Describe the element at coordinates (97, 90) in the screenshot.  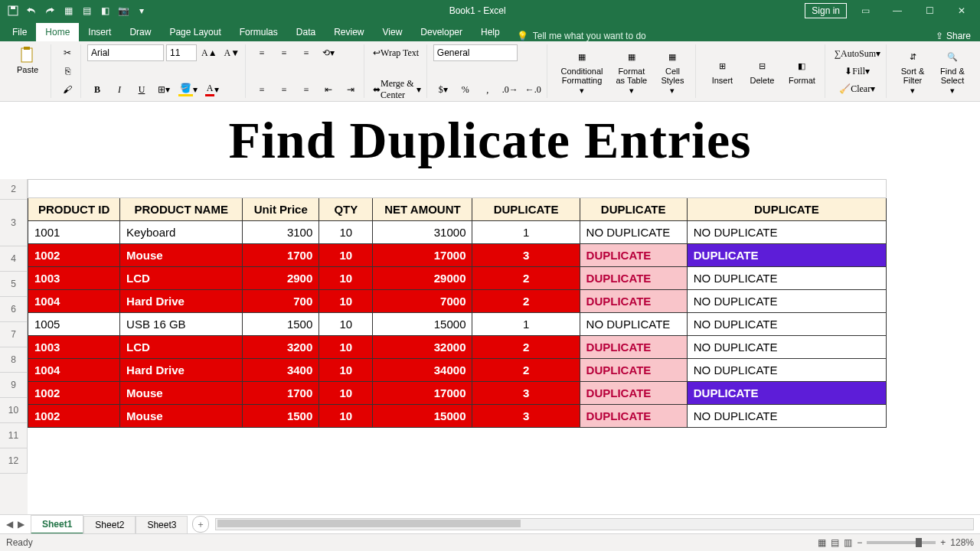
I see `bold-button: B` at that location.